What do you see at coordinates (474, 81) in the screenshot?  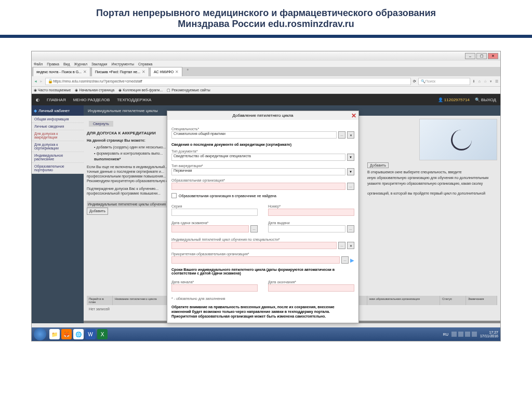 I see `download-icon: ⬇` at bounding box center [474, 81].